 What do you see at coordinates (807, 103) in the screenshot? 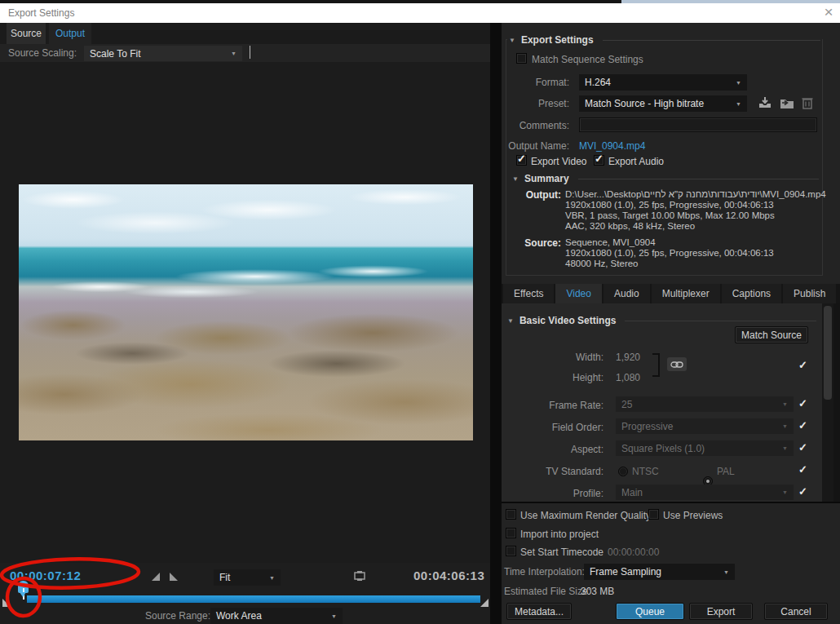
I see `delete-preset-icon` at bounding box center [807, 103].